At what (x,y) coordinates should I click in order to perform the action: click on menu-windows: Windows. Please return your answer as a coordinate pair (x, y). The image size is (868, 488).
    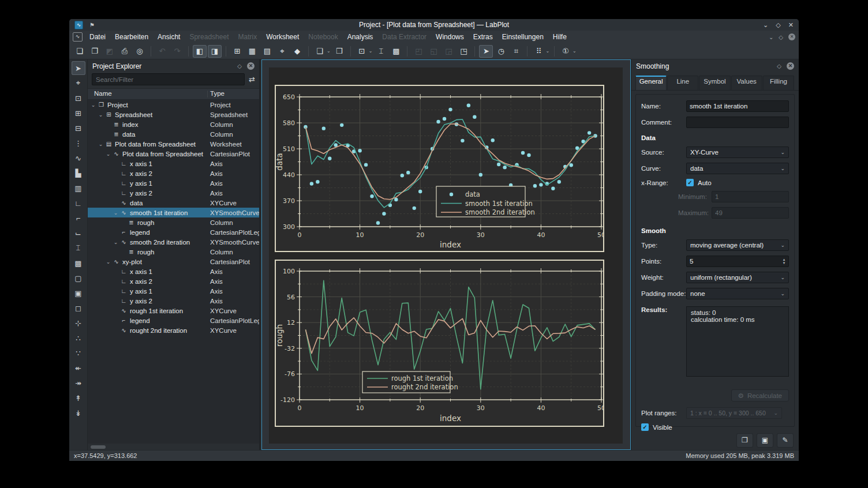
    Looking at the image, I should click on (450, 37).